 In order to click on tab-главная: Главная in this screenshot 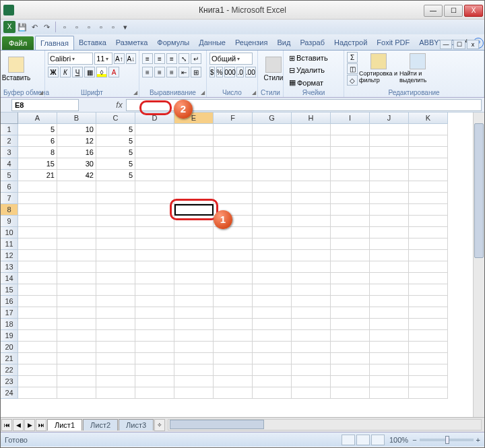, I will do `click(55, 43)`.